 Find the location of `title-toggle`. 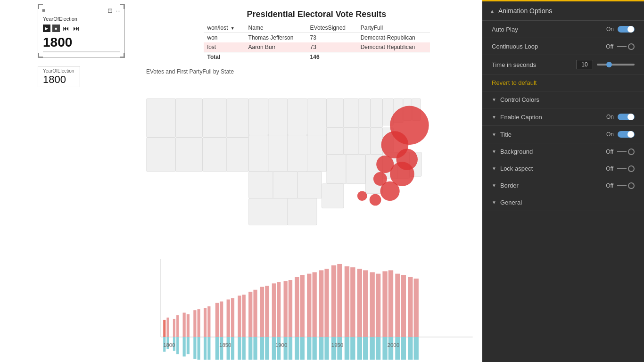

title-toggle is located at coordinates (626, 134).